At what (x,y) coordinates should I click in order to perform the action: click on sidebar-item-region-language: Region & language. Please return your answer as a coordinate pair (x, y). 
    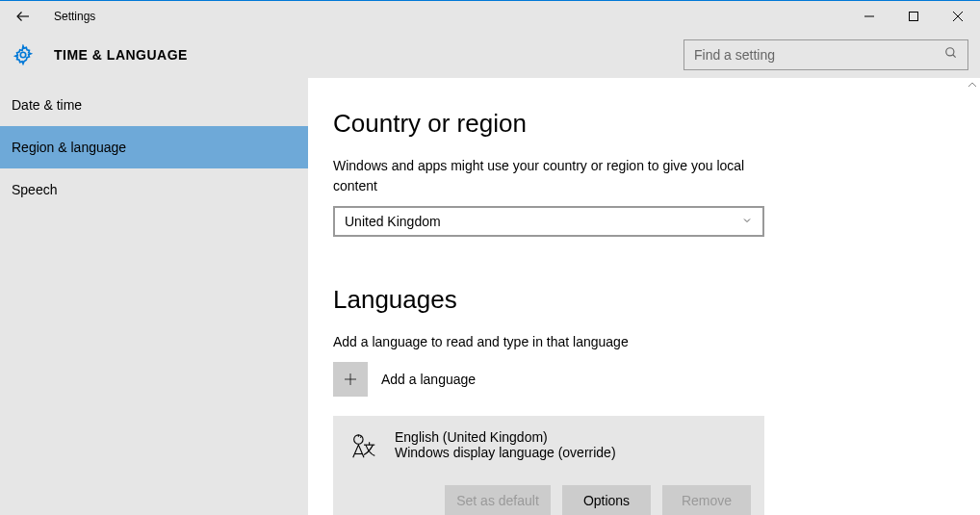
    Looking at the image, I should click on (154, 147).